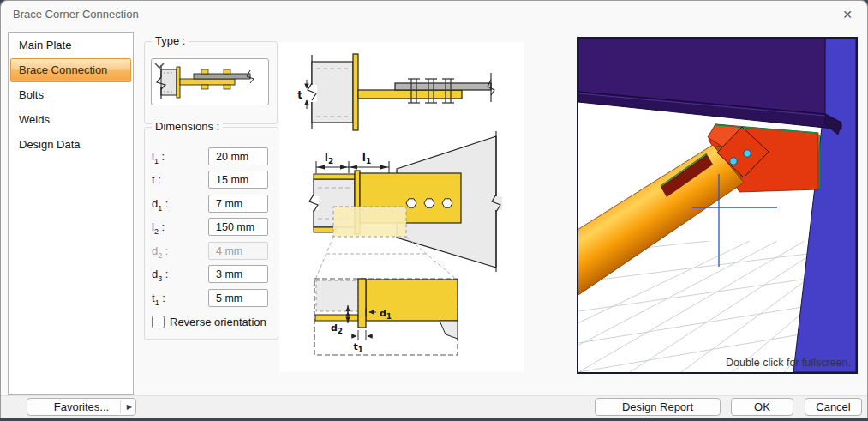 This screenshot has height=421, width=868. What do you see at coordinates (238, 250) in the screenshot?
I see `input-d2` at bounding box center [238, 250].